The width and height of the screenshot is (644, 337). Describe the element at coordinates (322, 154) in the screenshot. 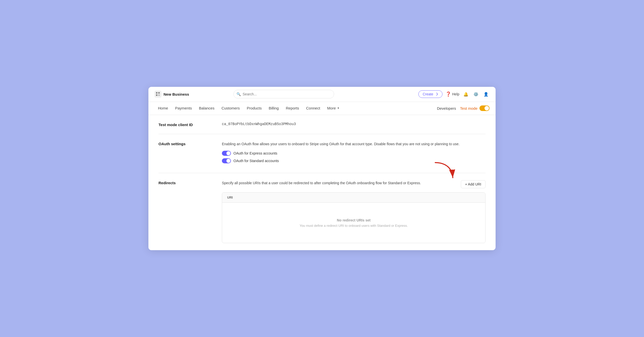

I see `oauth-settings-row: OAuth settings Enabling an OAuth flow al…` at that location.